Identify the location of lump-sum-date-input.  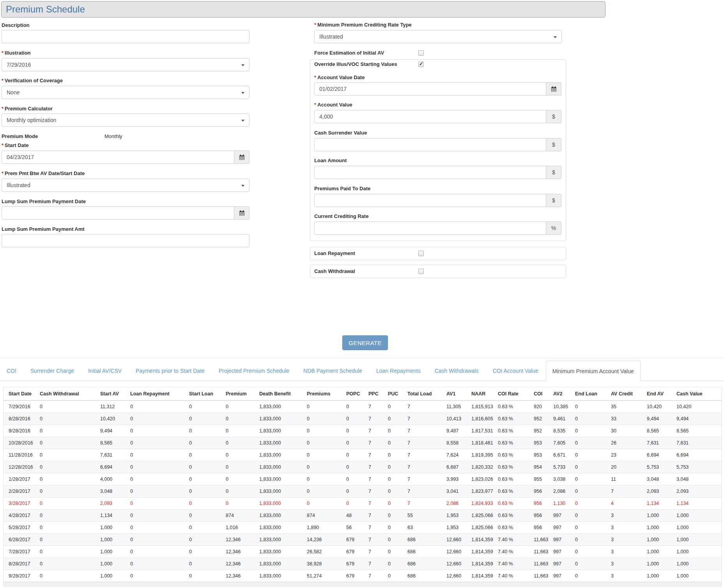
(118, 213).